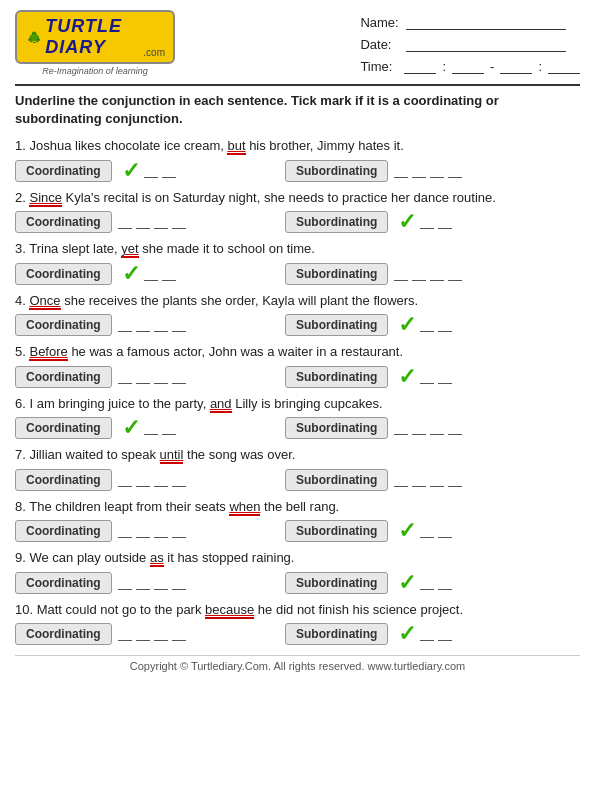 This screenshot has width=595, height=800. I want to click on question-3: 3. Trina slept late, yet she made it to …, so click(298, 262).